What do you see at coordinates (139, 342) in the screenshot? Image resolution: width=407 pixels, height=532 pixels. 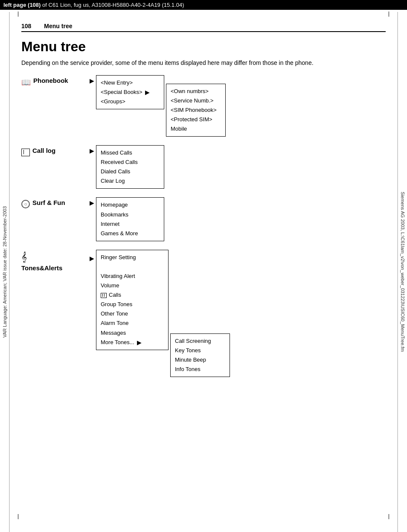 I see `more-tones-arrow: ▶` at bounding box center [139, 342].